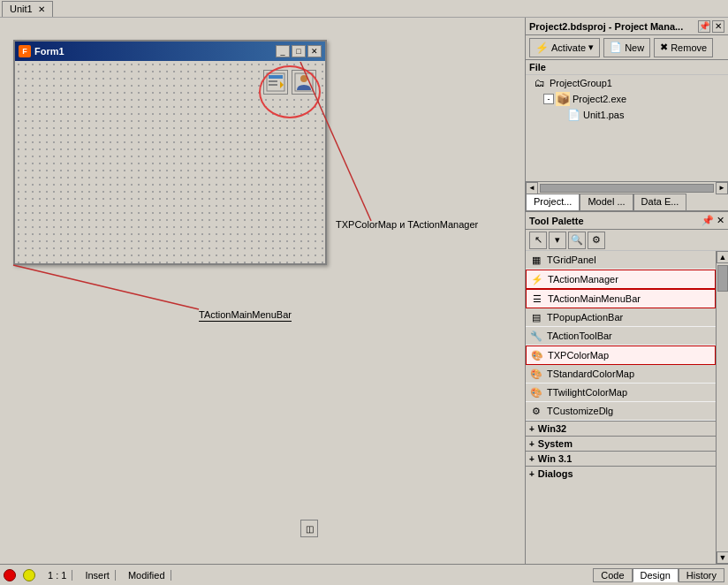 The width and height of the screenshot is (728, 585). I want to click on pm-tab-data: Data E..., so click(661, 201).